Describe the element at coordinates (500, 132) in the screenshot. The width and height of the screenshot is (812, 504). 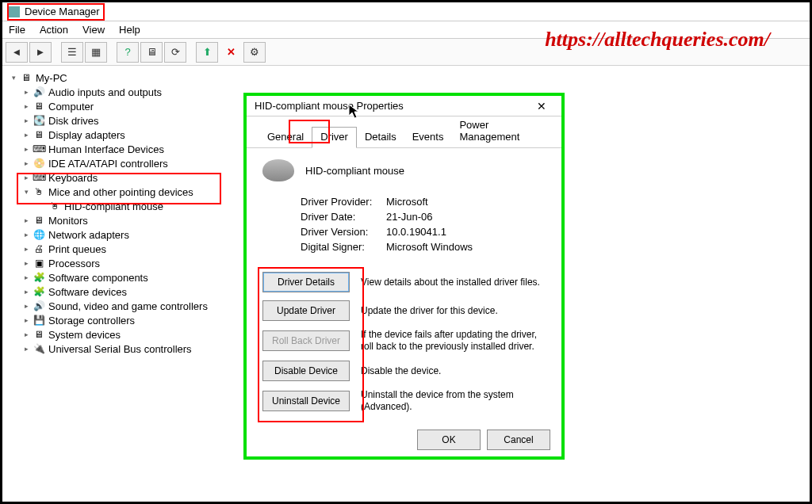
I see `tab-power: Power Management` at that location.